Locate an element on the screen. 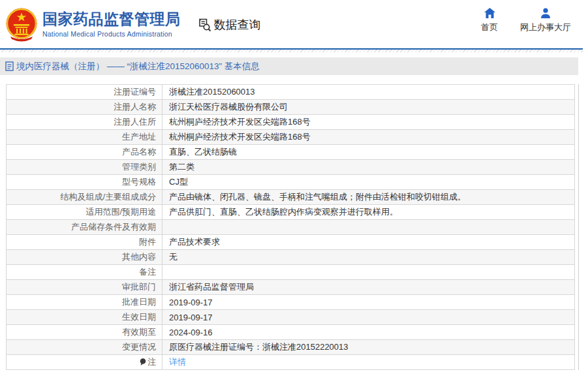 The width and height of the screenshot is (588, 385). table-row: 批准日期2019-09-17 is located at coordinates (291, 303).